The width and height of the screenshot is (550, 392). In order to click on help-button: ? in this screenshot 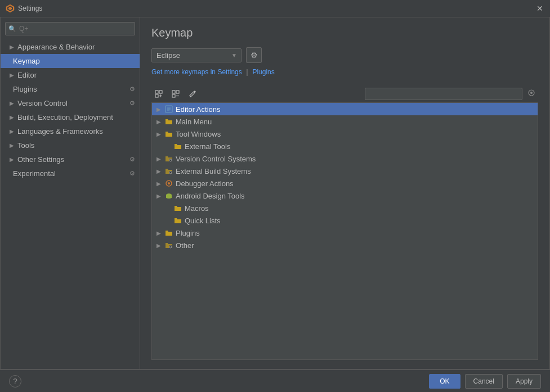, I will do `click(15, 381)`.